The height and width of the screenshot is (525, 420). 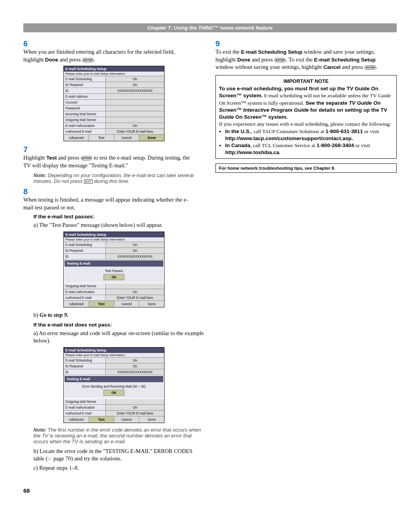 I want to click on bullet-us: In the U.S., call TACP Consumer Solution…, so click(x=309, y=135).